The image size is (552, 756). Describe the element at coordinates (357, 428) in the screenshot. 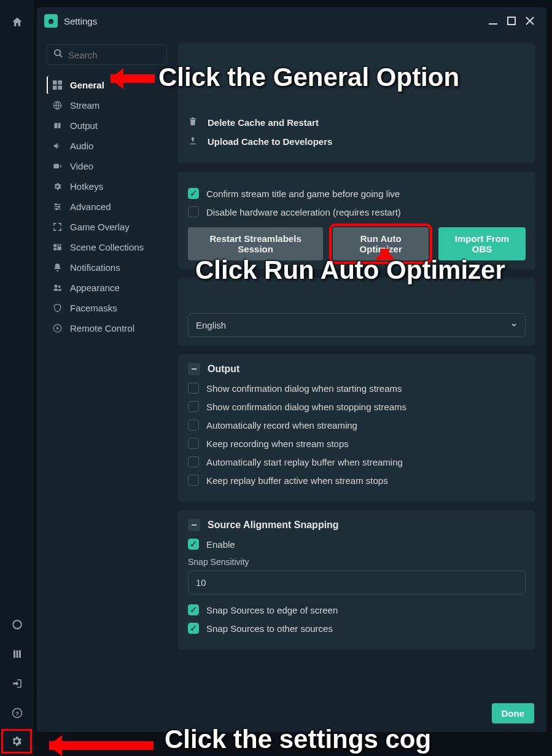

I see `output-panel: − Output Show confirmation dialog when s…` at that location.